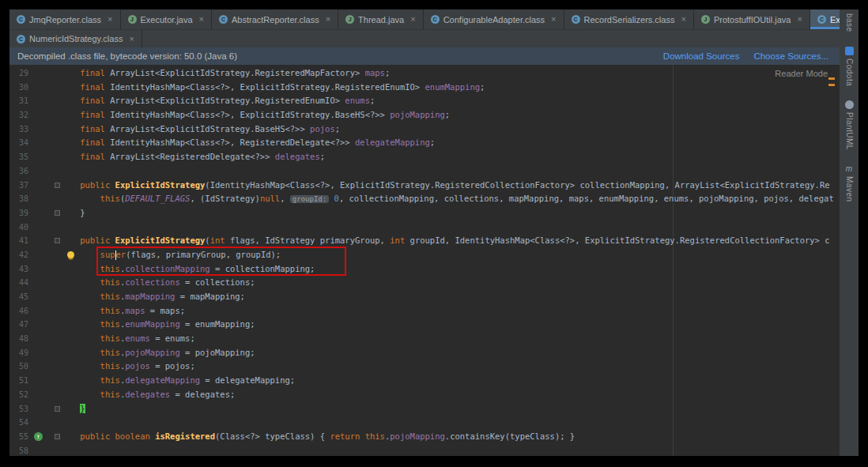  Describe the element at coordinates (21, 450) in the screenshot. I see `line-number: 58` at that location.